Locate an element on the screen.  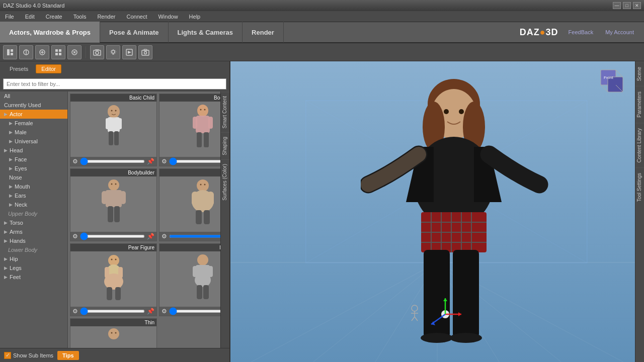
minimize-button: — is located at coordinates (617, 6).